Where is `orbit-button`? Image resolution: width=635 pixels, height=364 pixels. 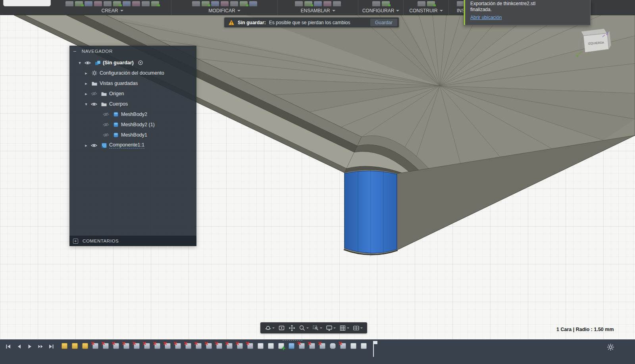 orbit-button is located at coordinates (270, 328).